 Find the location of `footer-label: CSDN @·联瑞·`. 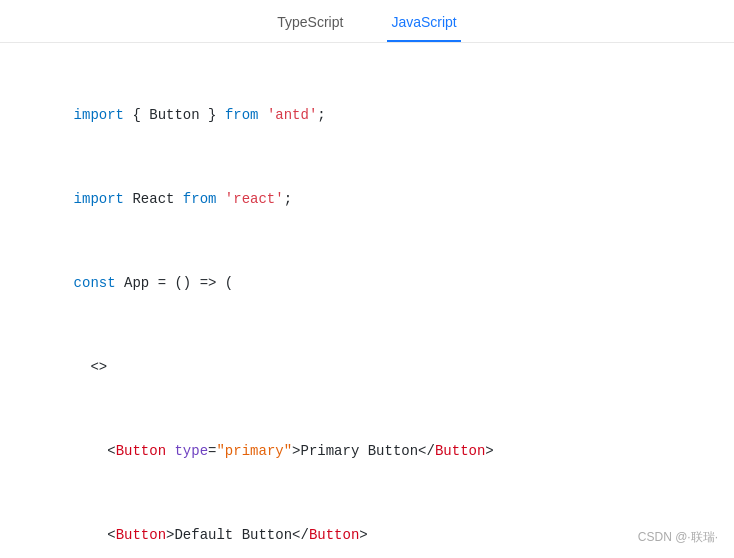

footer-label: CSDN @·联瑞· is located at coordinates (678, 538).